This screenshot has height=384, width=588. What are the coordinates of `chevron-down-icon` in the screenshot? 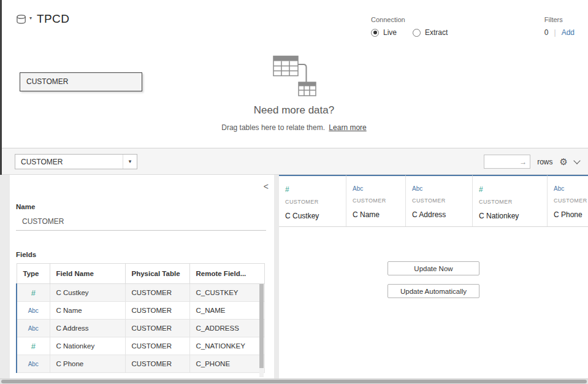 It's located at (576, 161).